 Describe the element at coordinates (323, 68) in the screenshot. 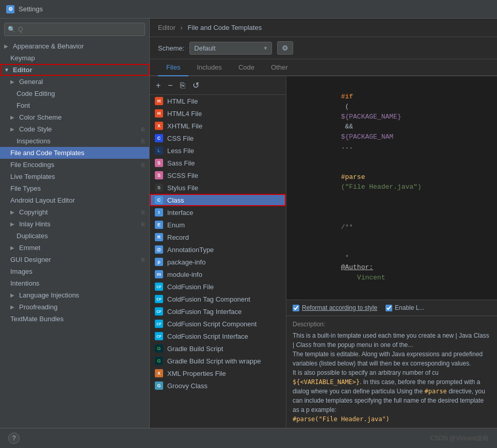

I see `tabs-row: Files Includes Code Other` at that location.